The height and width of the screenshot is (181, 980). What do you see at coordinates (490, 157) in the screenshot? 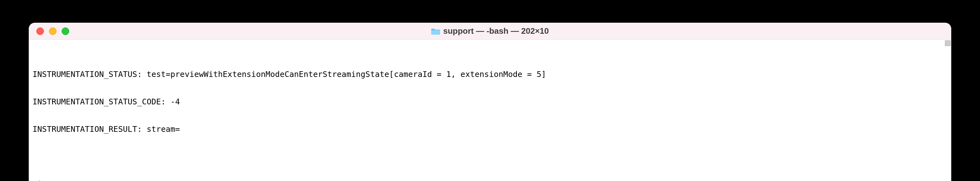
I see `terminal-line` at bounding box center [490, 157].